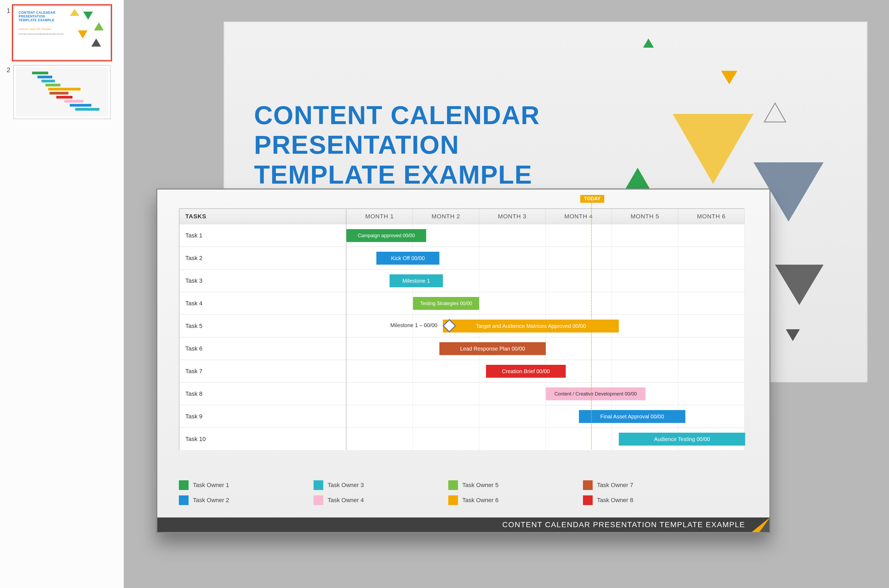 The width and height of the screenshot is (889, 588). I want to click on gantt-row-7: Task 7Creation Brief 00/00, so click(462, 371).